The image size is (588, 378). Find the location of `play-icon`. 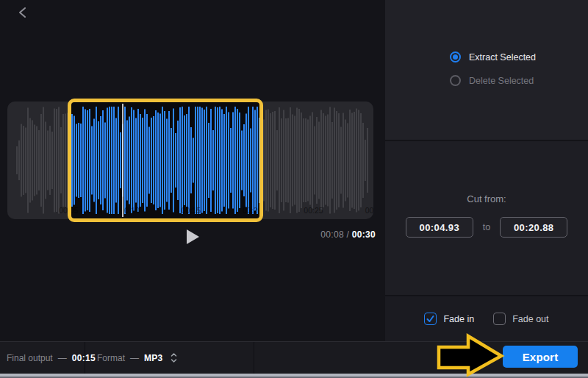

play-icon is located at coordinates (193, 237).